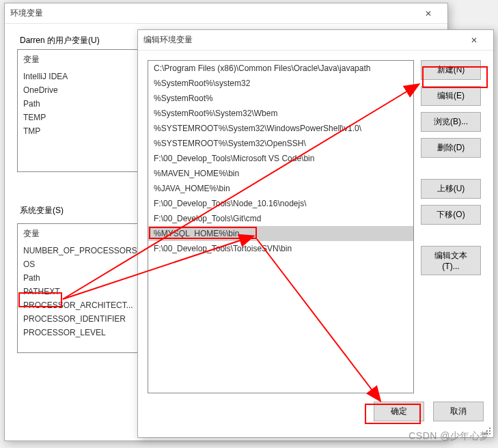  I want to click on delete-button: 删除(D), so click(451, 148).